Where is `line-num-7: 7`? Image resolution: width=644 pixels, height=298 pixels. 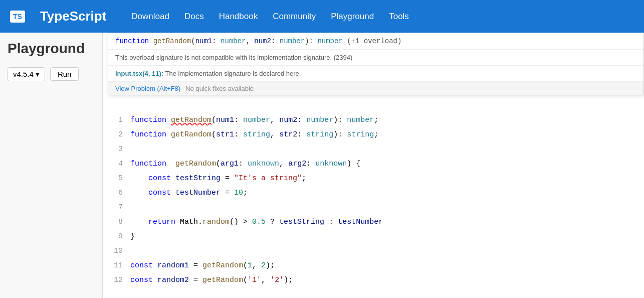
line-num-7: 7 is located at coordinates (116, 208).